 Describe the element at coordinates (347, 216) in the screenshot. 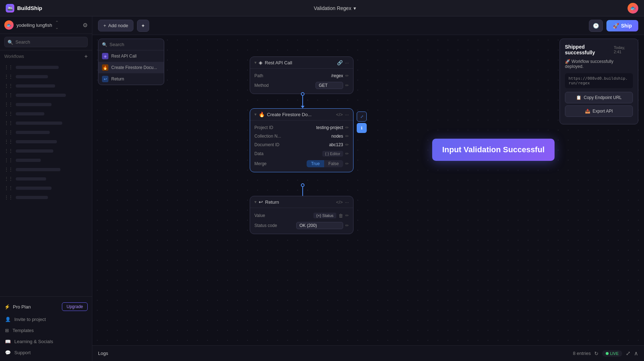

I see `edit-value-icon: ✏` at that location.